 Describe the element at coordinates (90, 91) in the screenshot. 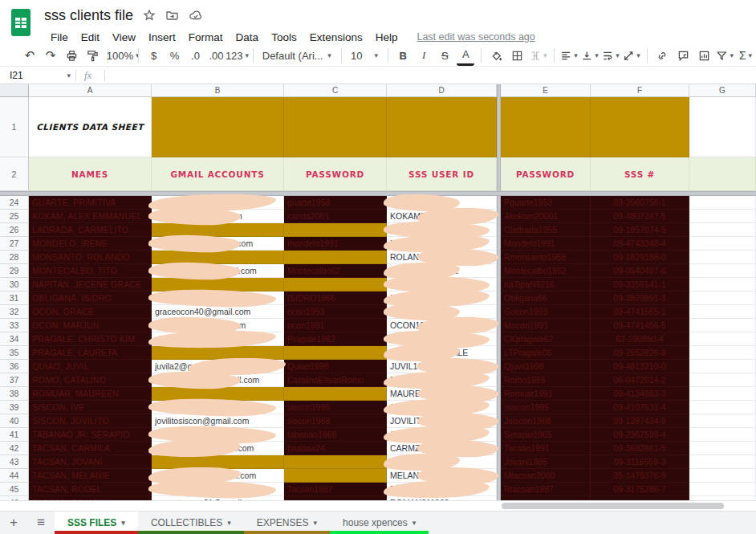

I see `column-header-A: A` at that location.